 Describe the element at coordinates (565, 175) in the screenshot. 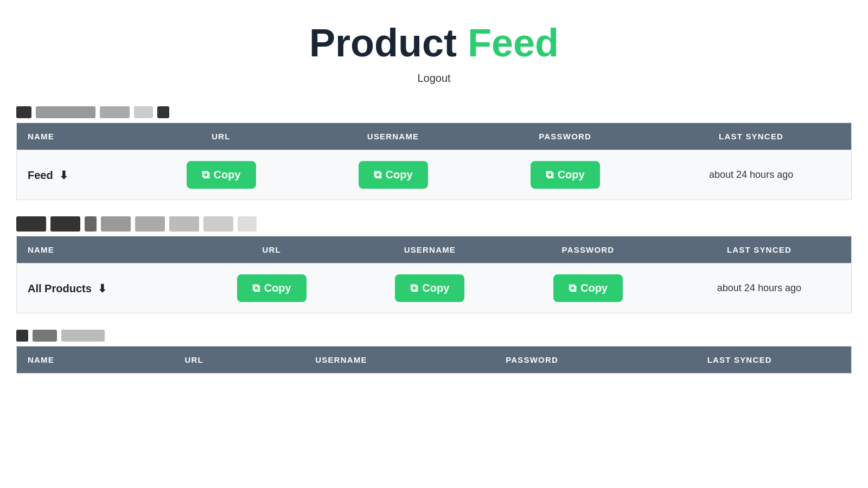

I see `password-copy-cell-1: ⧉ Copy` at that location.